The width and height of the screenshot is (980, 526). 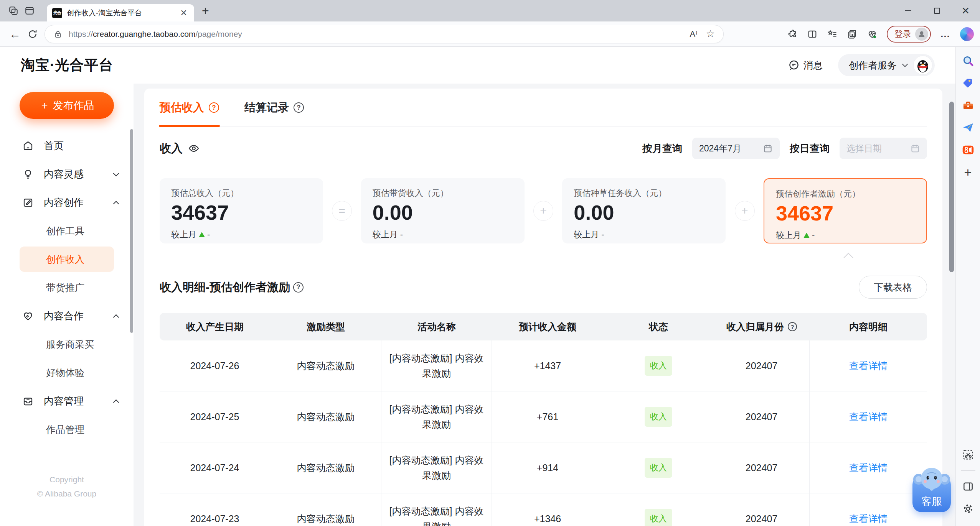 I want to click on sidebar-item-management: 内容管理, so click(x=67, y=401).